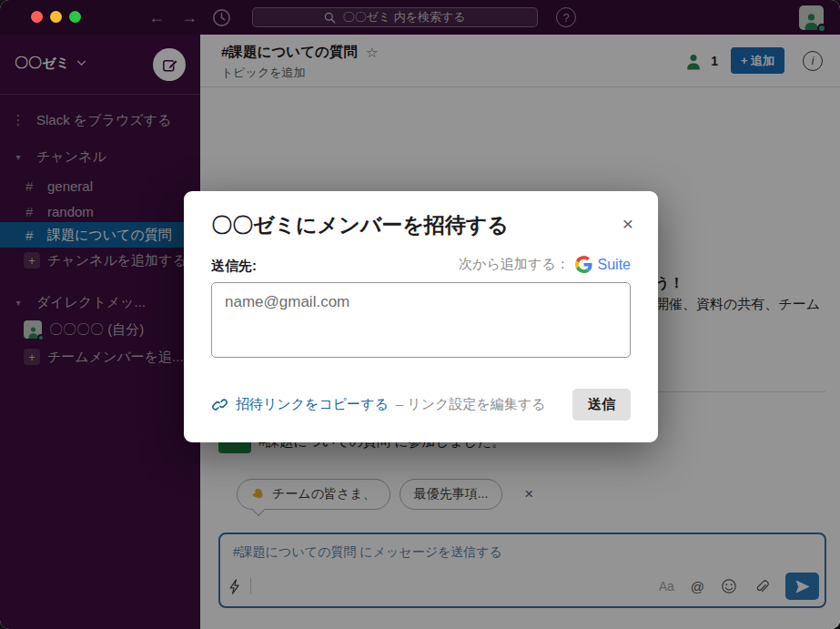  Describe the element at coordinates (360, 226) in the screenshot. I see `modal-title: 〇〇ゼミにメンバーを招待する` at that location.